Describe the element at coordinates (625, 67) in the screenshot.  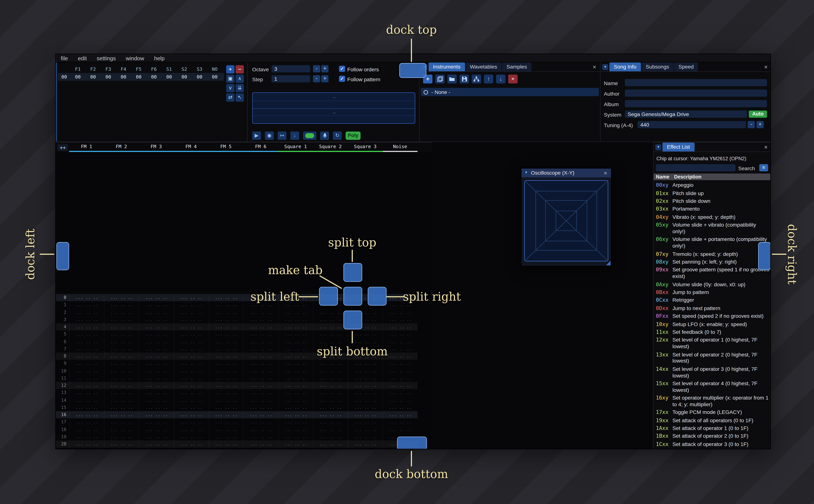
I see `songinfo-tab-song-info: Song Info` at that location.